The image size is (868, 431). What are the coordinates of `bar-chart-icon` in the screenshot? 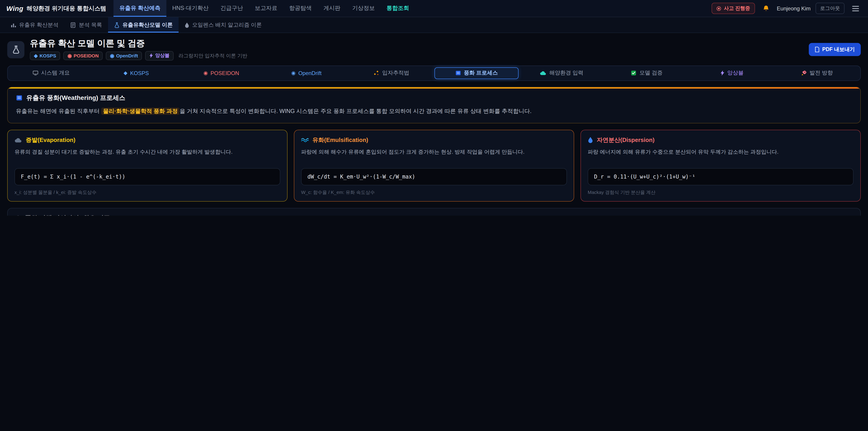 It's located at (13, 25).